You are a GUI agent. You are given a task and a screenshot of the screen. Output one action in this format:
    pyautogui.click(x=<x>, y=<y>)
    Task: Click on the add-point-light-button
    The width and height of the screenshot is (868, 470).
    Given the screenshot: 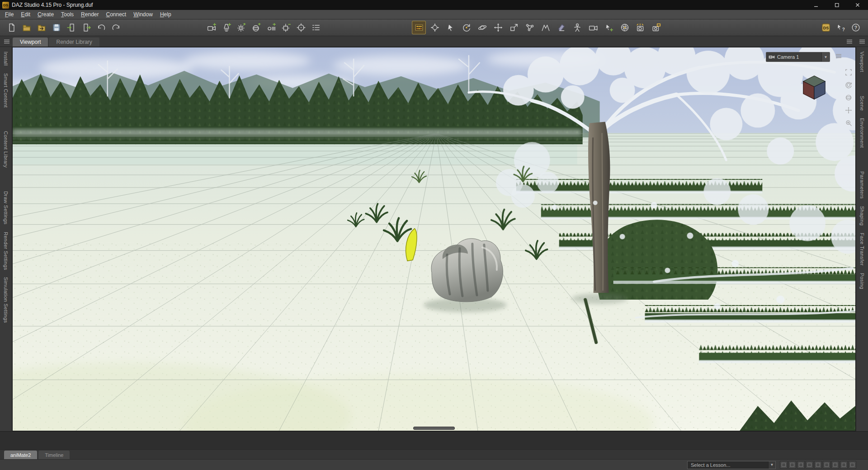 What is the action you would take?
    pyautogui.click(x=241, y=28)
    